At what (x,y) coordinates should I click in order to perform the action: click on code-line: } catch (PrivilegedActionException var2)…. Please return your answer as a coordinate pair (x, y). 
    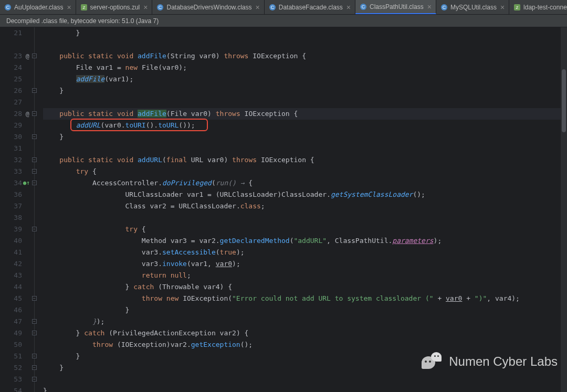
    Looking at the image, I should click on (302, 333).